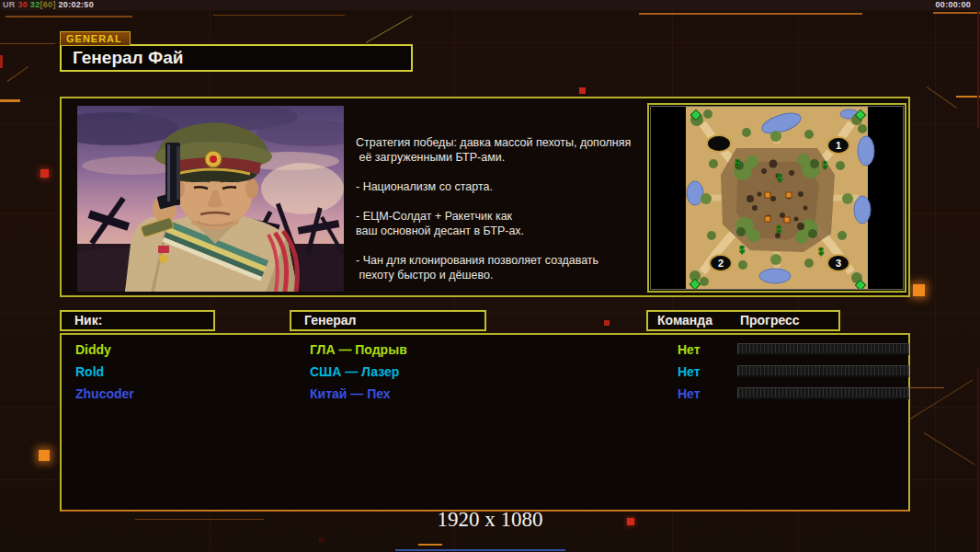 The width and height of the screenshot is (980, 552). I want to click on start-position-number: 2, so click(721, 263).